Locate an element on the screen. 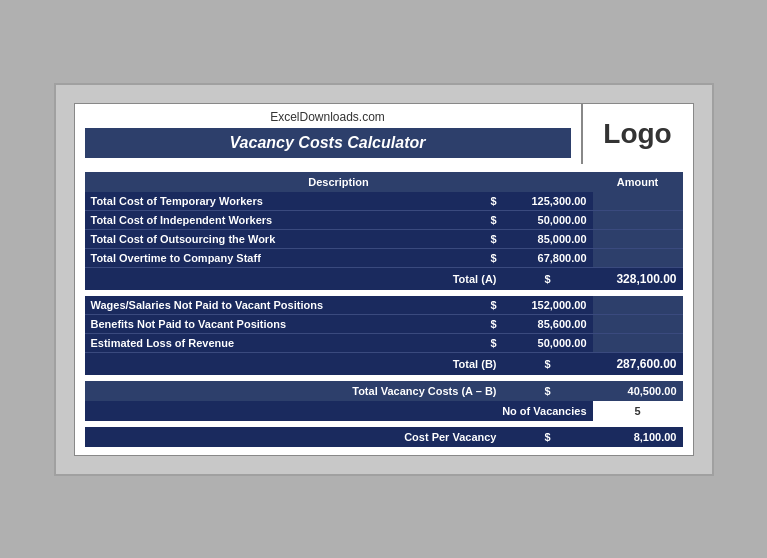  row-a3-dollar: $ is located at coordinates (493, 238).